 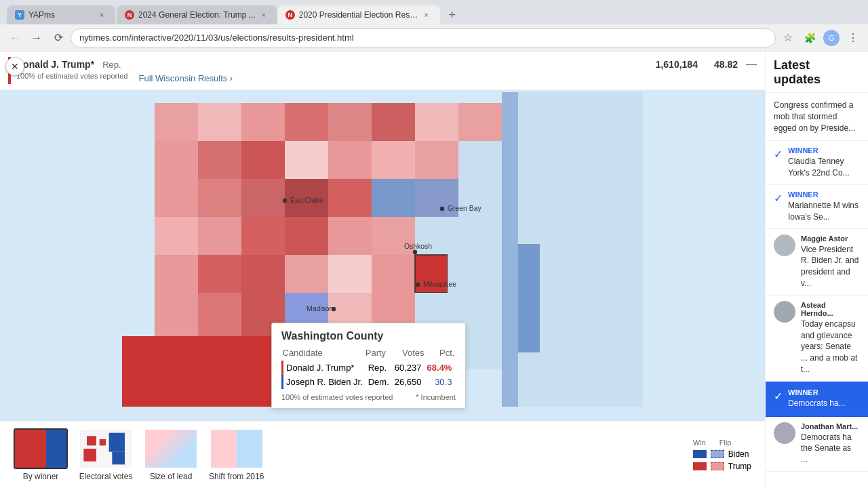 What do you see at coordinates (41, 455) in the screenshot?
I see `view-by-winner: By winner` at bounding box center [41, 455].